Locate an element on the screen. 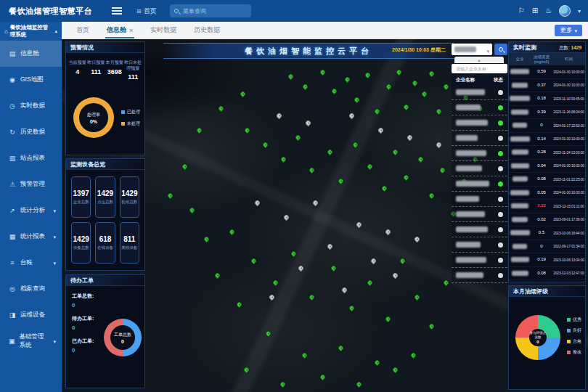 This screenshot has width=588, height=392. realtime-row: 0.182023-11-10 03:45:00 is located at coordinates (547, 99).